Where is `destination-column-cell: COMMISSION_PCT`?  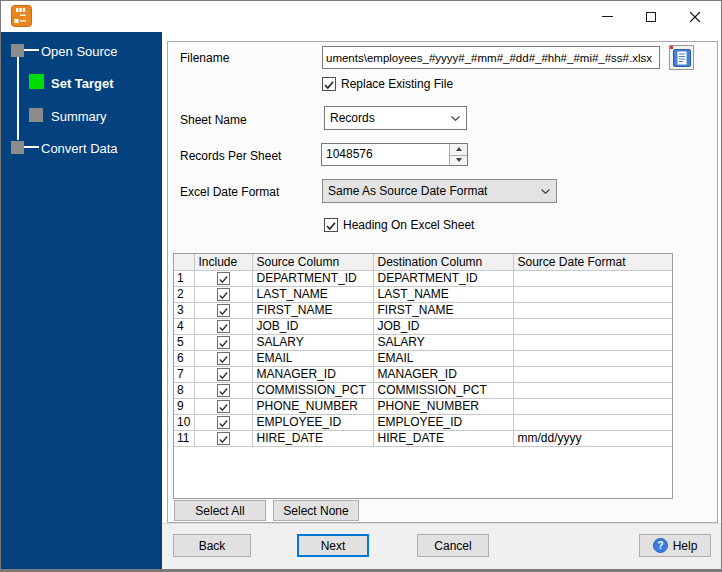 destination-column-cell: COMMISSION_PCT is located at coordinates (443, 390).